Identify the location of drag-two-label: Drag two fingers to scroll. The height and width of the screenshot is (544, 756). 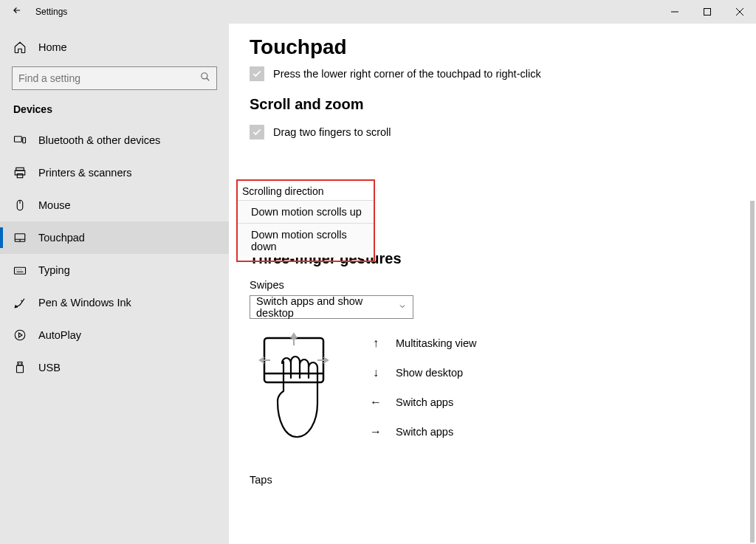
(332, 132).